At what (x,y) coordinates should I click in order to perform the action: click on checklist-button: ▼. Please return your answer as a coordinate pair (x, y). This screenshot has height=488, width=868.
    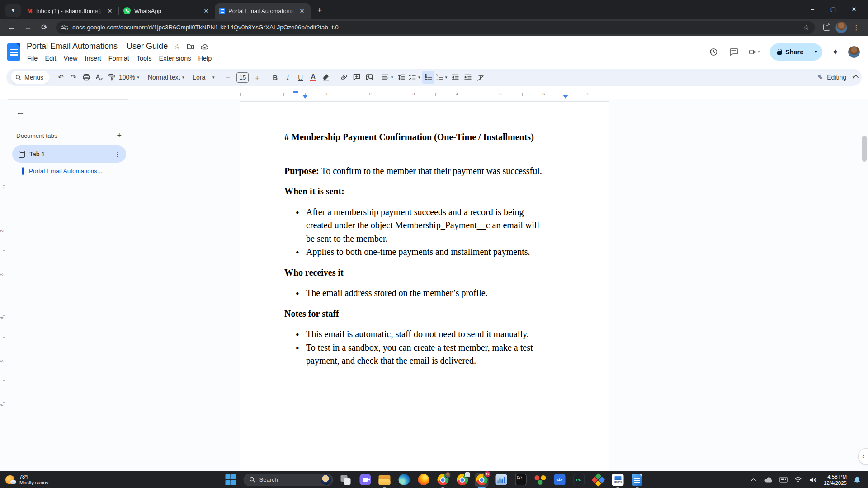
    Looking at the image, I should click on (415, 77).